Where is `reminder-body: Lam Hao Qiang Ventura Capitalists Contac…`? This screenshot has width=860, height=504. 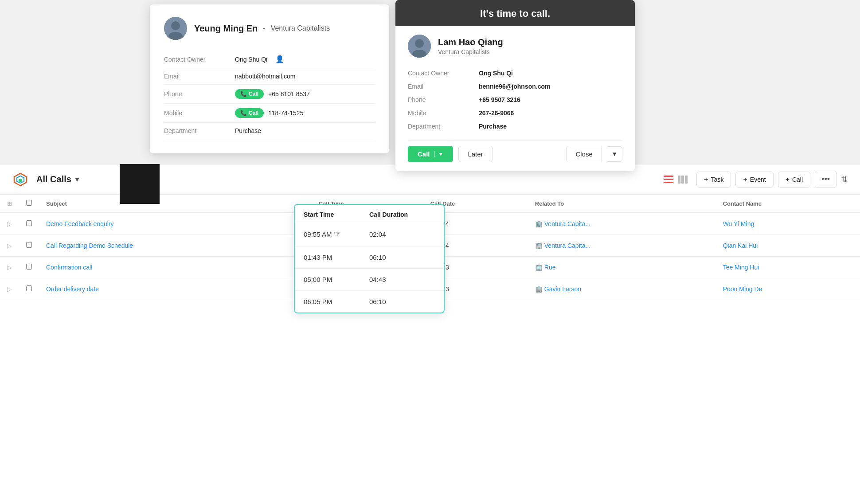 reminder-body: Lam Hao Qiang Ventura Capitalists Contac… is located at coordinates (515, 98).